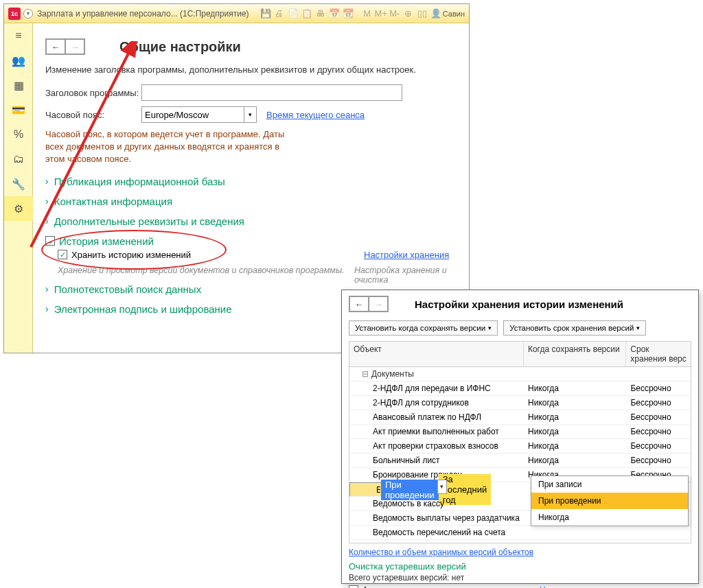 The width and height of the screenshot is (703, 588). What do you see at coordinates (422, 14) in the screenshot?
I see `panels-icon: ▯▯` at bounding box center [422, 14].